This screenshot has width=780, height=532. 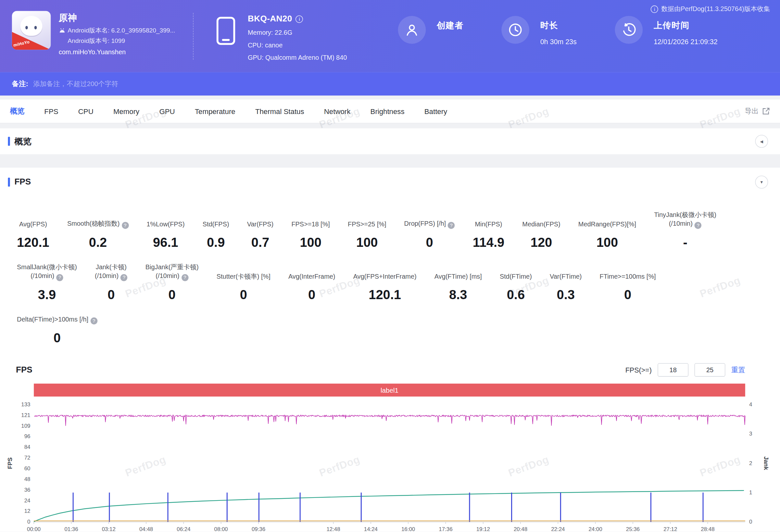 What do you see at coordinates (398, 330) in the screenshot?
I see `stats-row: Delta(FTime)>100ms [/h]?0` at bounding box center [398, 330].